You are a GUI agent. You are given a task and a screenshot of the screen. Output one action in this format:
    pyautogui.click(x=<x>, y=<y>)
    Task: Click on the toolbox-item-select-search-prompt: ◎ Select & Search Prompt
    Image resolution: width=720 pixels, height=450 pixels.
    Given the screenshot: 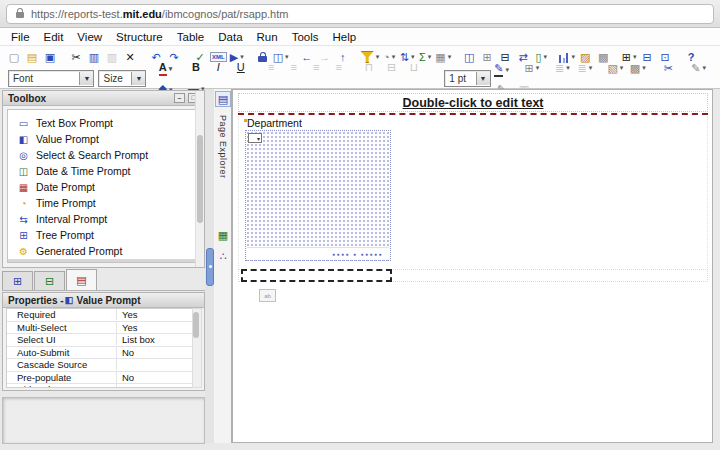 What is the action you would take?
    pyautogui.click(x=104, y=155)
    